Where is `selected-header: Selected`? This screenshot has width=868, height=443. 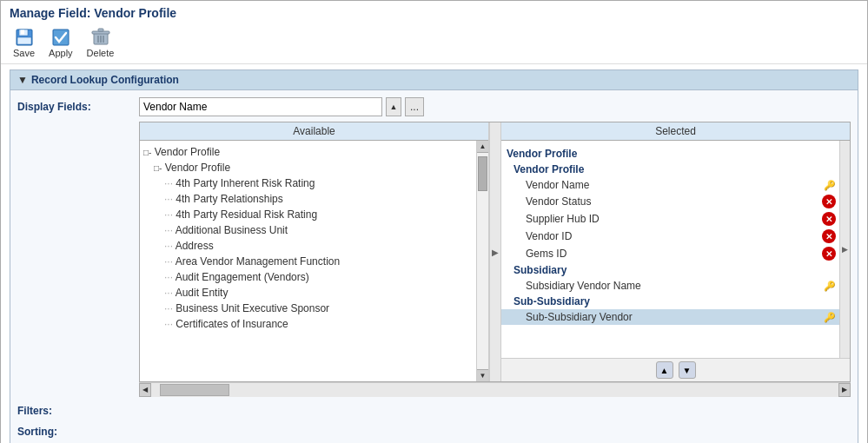
selected-header: Selected is located at coordinates (676, 132).